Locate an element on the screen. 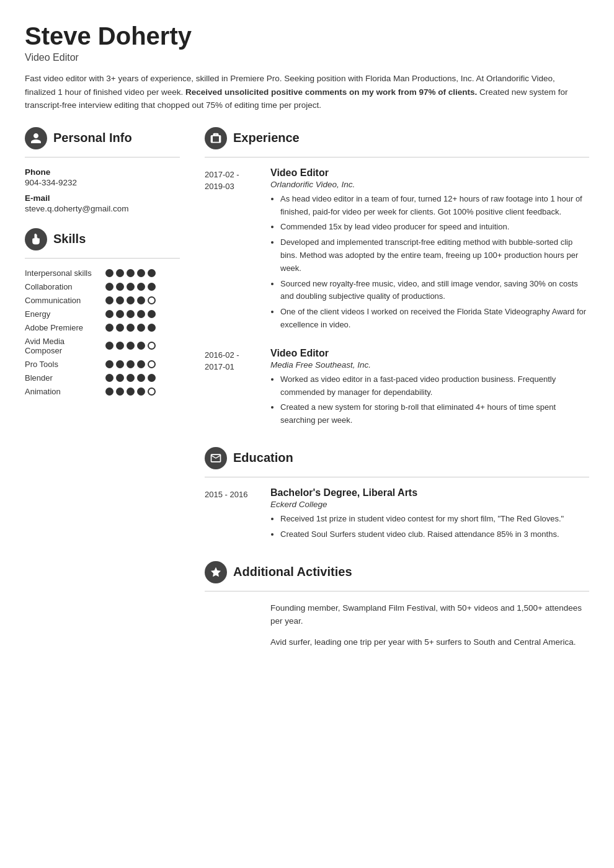  experience-entry: 2016-02 - 2017-01Video EditorMedia Free … is located at coordinates (397, 389).